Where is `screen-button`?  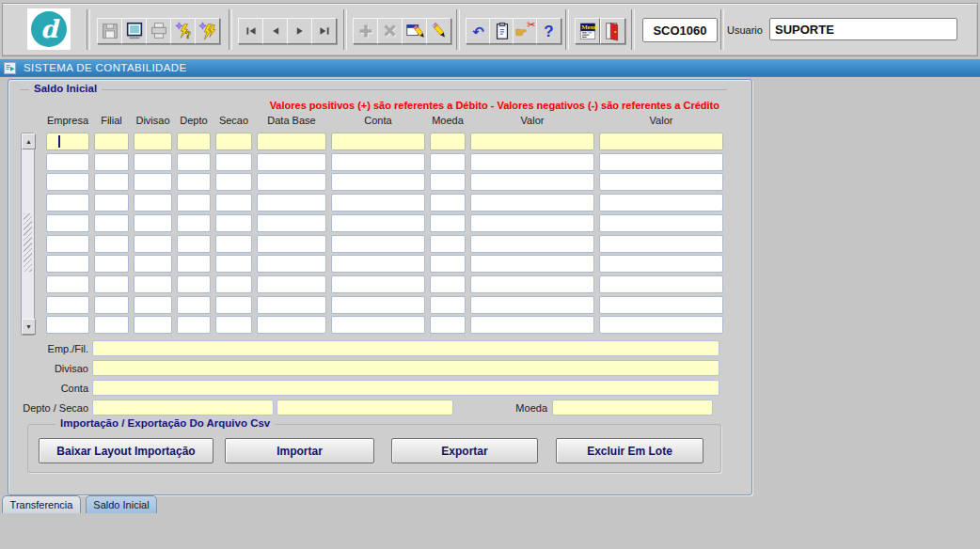 screen-button is located at coordinates (134, 31).